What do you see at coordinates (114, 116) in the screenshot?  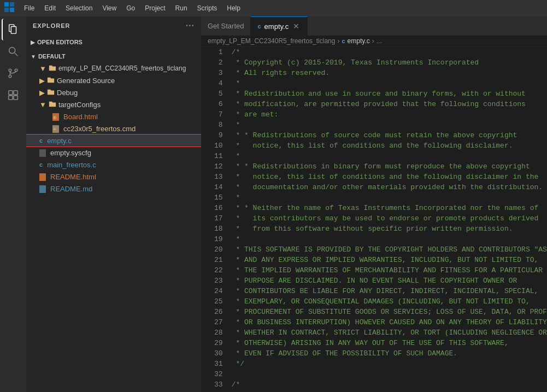 I see `tree-item-board-html: ◎ Board.html` at bounding box center [114, 116].